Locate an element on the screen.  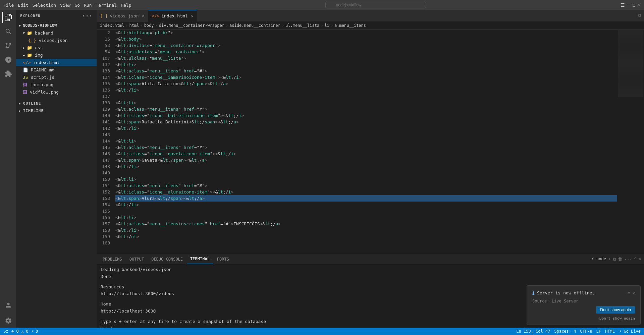
sidebar-item-index-html: </> index.html is located at coordinates (56, 62).